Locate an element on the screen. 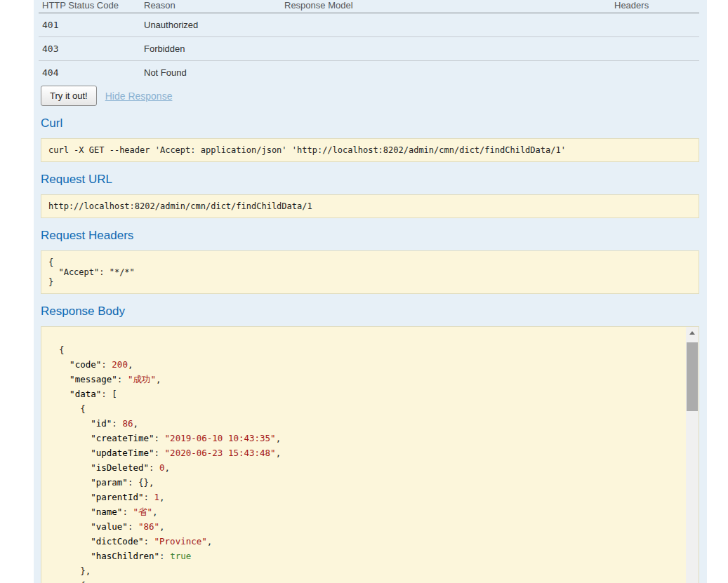 The width and height of the screenshot is (728, 583). curl-heading: Curl is located at coordinates (370, 123).